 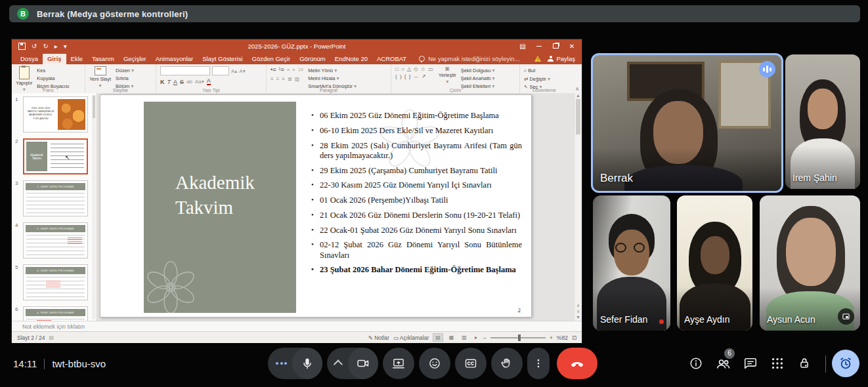 What do you see at coordinates (221, 71) in the screenshot?
I see `font-size-box` at bounding box center [221, 71].